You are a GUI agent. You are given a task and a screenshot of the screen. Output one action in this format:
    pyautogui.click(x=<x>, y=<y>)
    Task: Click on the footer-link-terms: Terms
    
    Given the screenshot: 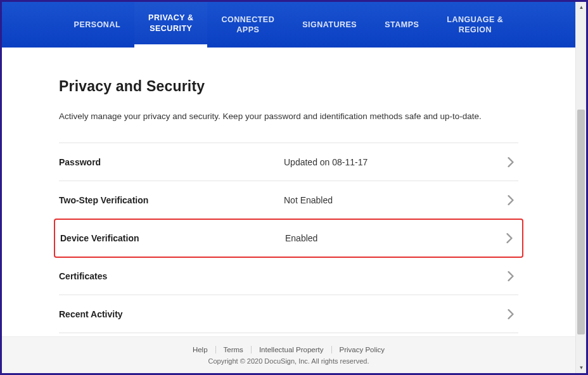 What is the action you would take?
    pyautogui.click(x=234, y=350)
    